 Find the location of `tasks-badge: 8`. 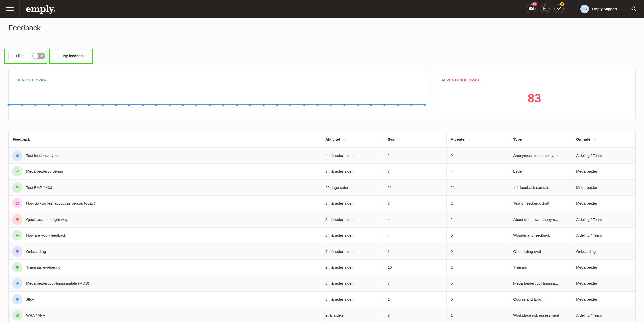

tasks-badge: 8 is located at coordinates (562, 4).